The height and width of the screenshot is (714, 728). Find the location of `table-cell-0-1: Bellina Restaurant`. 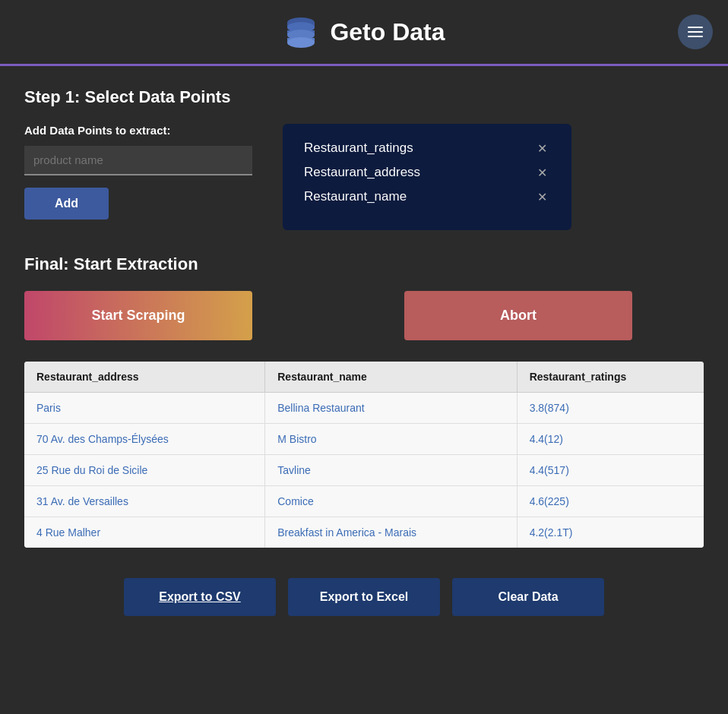

table-cell-0-1: Bellina Restaurant is located at coordinates (391, 409).